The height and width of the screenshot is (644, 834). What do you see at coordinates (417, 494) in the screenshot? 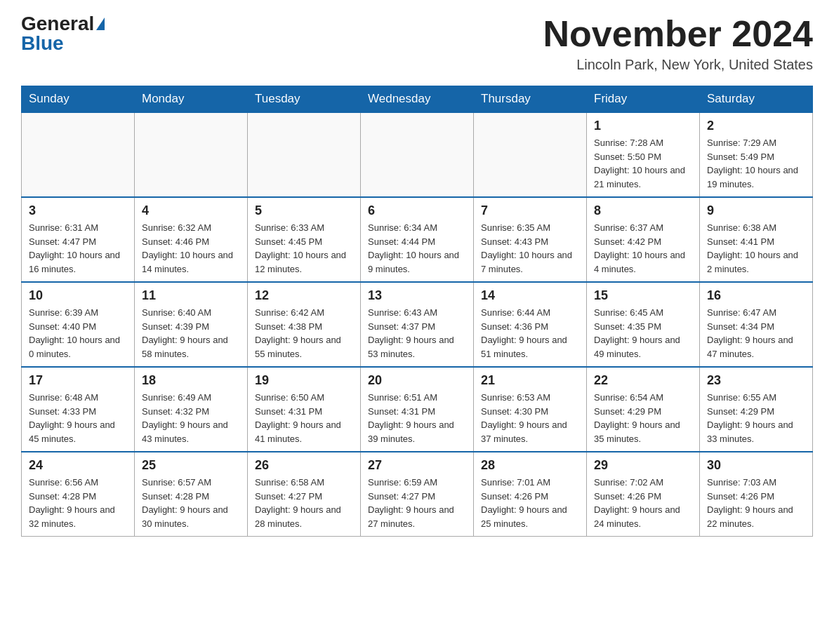
I see `calendar-week-row: 24Sunrise: 6:56 AMSunset: 4:28 PMDayligh…` at bounding box center [417, 494].